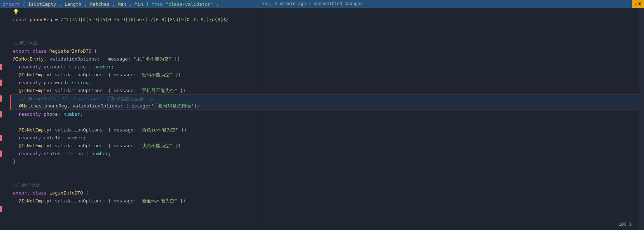 The width and height of the screenshot is (644, 230). What do you see at coordinates (327, 162) in the screenshot?
I see `line-20: }` at bounding box center [327, 162].